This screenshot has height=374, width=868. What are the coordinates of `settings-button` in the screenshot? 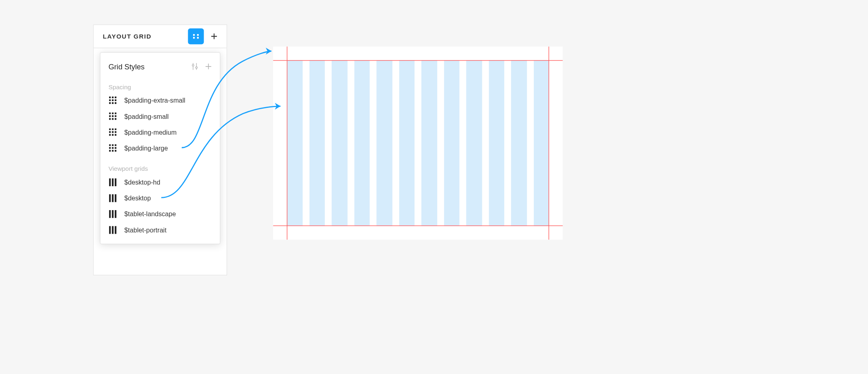 It's located at (195, 67).